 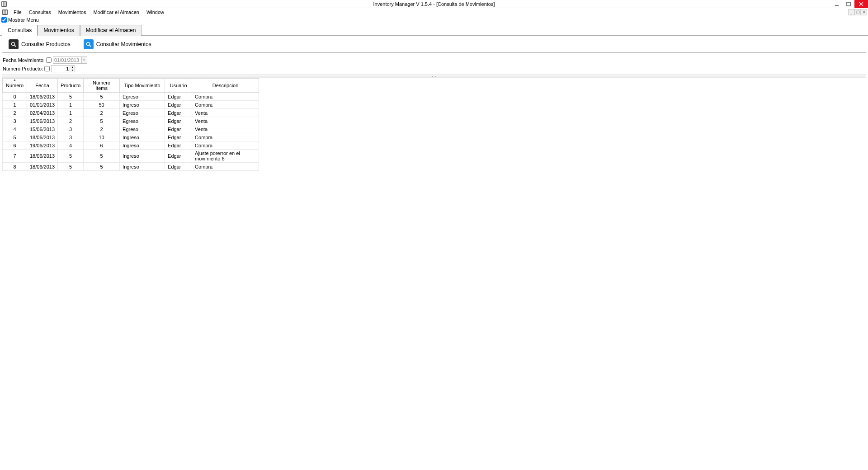 I want to click on col-usuario: Usuario, so click(x=179, y=86).